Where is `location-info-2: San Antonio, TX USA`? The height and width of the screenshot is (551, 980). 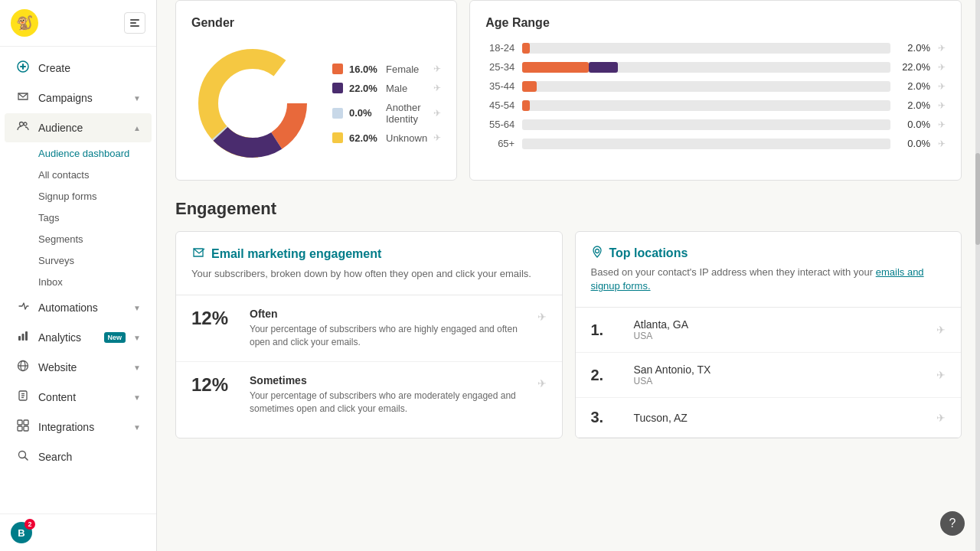
location-info-2: San Antonio, TX USA is located at coordinates (779, 375).